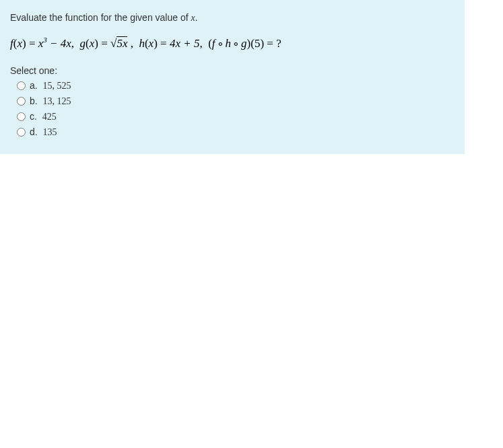 This screenshot has height=448, width=503. Describe the element at coordinates (22, 101) in the screenshot. I see `radio-b` at that location.